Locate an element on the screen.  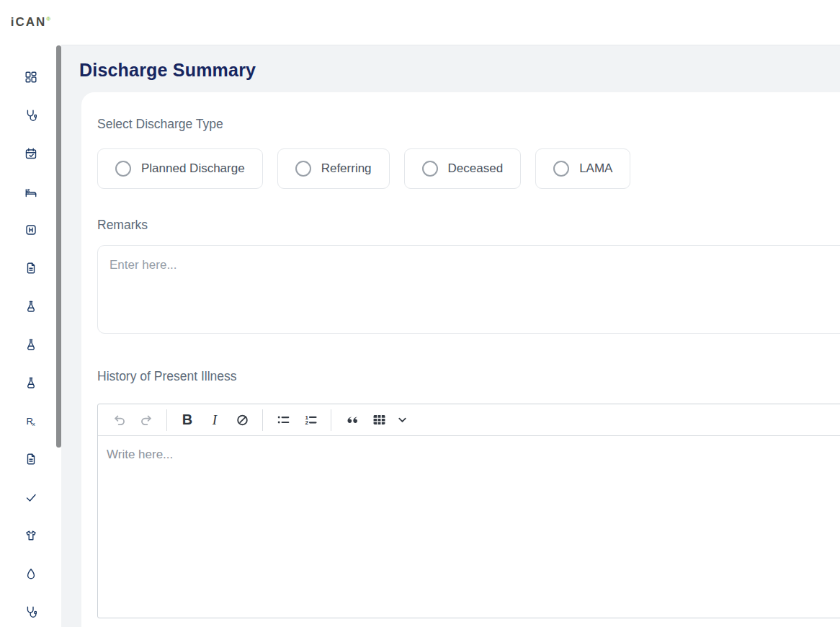
remarks-label: Remarks is located at coordinates (468, 225).